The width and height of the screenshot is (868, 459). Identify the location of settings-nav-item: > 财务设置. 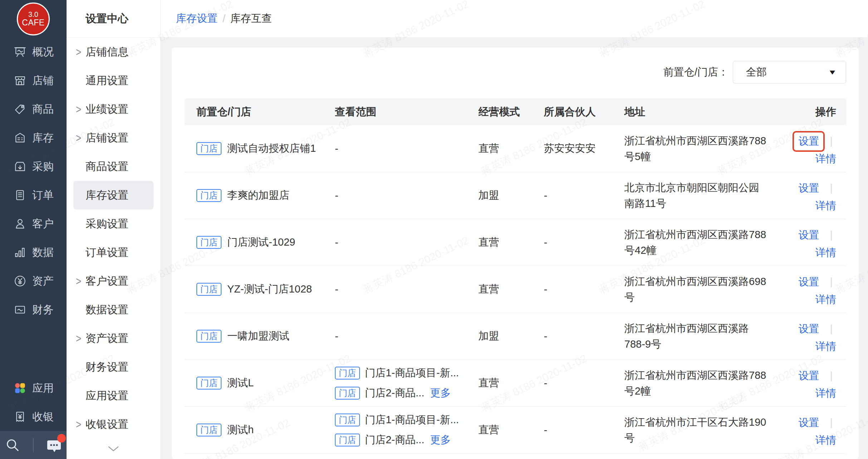
(113, 367).